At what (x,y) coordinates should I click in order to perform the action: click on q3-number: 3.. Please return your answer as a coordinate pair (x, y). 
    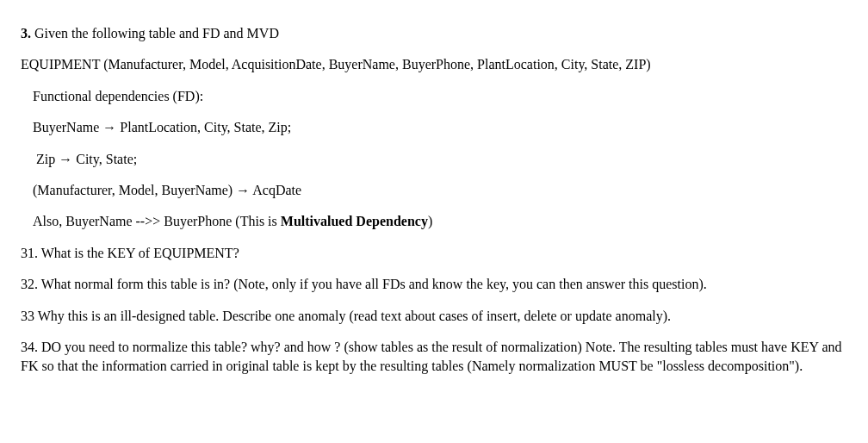
    Looking at the image, I should click on (26, 33).